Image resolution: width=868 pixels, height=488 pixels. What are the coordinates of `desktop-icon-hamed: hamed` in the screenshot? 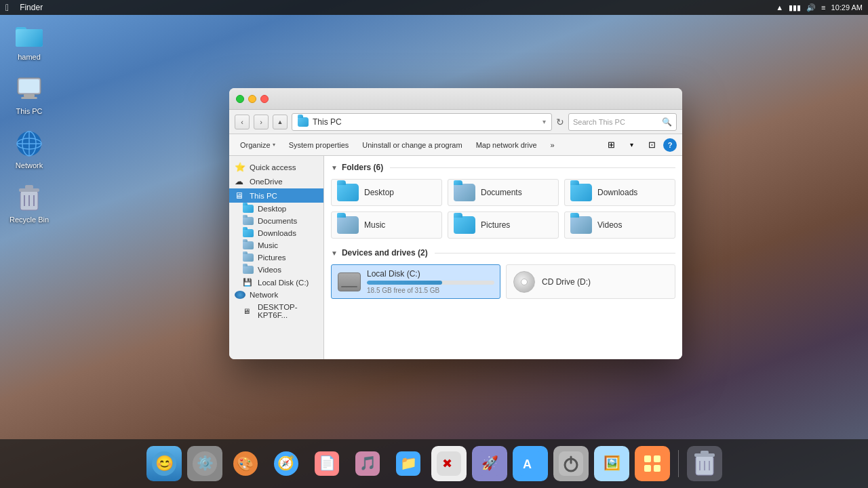 It's located at (29, 41).